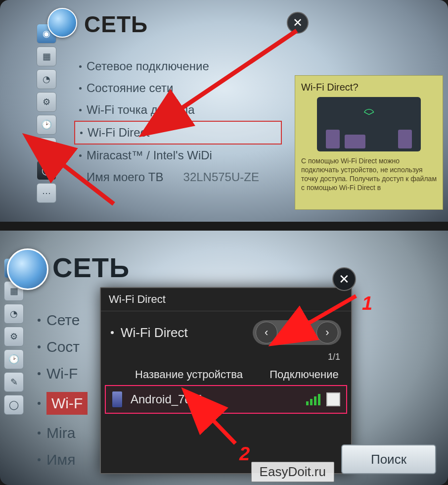  Describe the element at coordinates (189, 375) in the screenshot. I see `col-device-name: Название устройства` at that location.